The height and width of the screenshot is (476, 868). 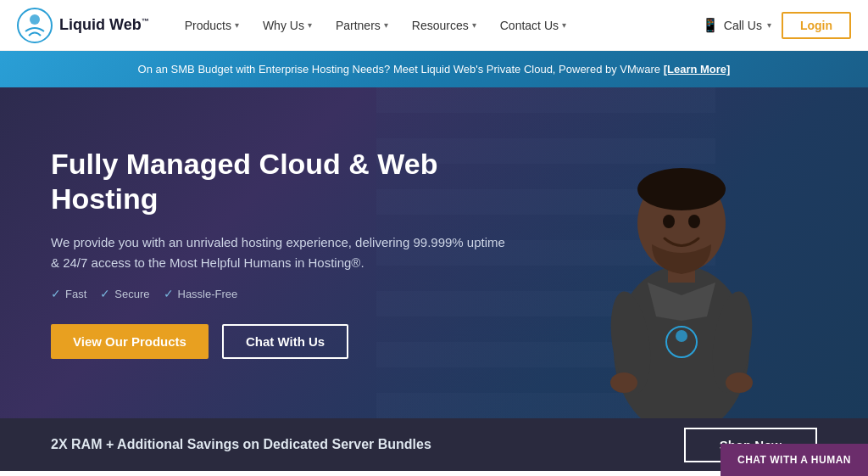 I want to click on chat-human-button: Chat With A Human, so click(x=794, y=460).